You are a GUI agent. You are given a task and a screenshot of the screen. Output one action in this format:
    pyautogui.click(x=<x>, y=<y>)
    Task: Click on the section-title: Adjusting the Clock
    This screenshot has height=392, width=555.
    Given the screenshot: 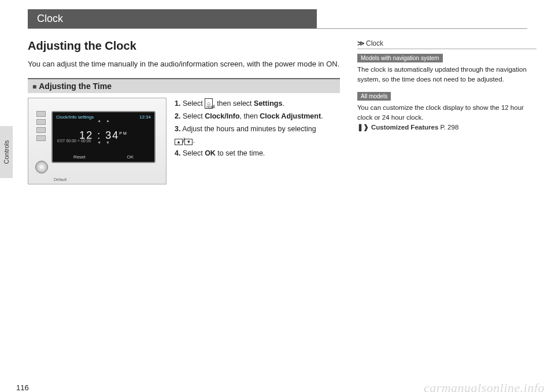 What is the action you would take?
    pyautogui.click(x=184, y=46)
    